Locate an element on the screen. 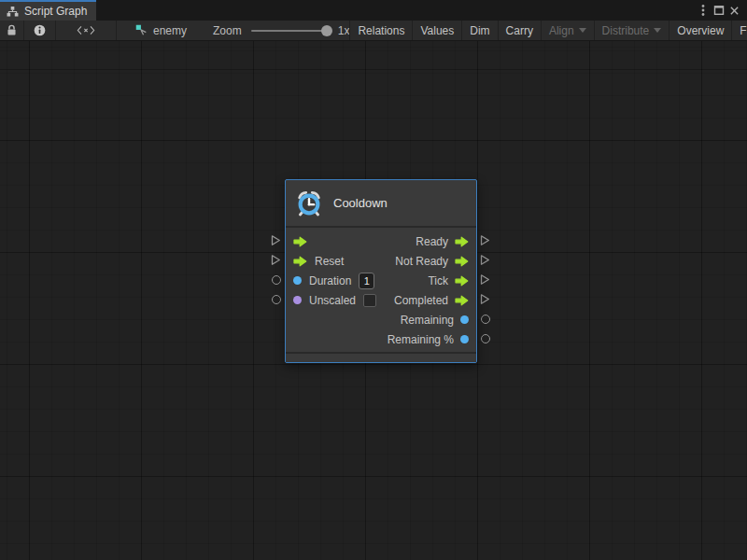 The image size is (747, 560). node-title: Cooldown is located at coordinates (360, 203).